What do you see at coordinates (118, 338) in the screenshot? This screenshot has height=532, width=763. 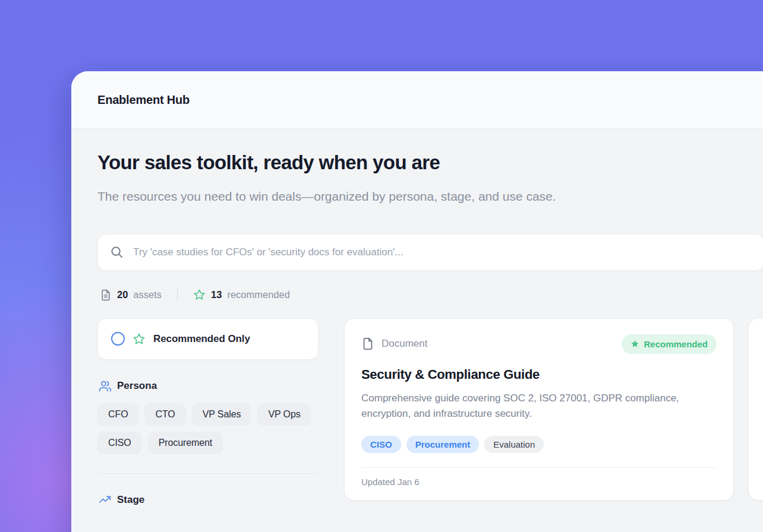 I see `recommended-only-radio` at bounding box center [118, 338].